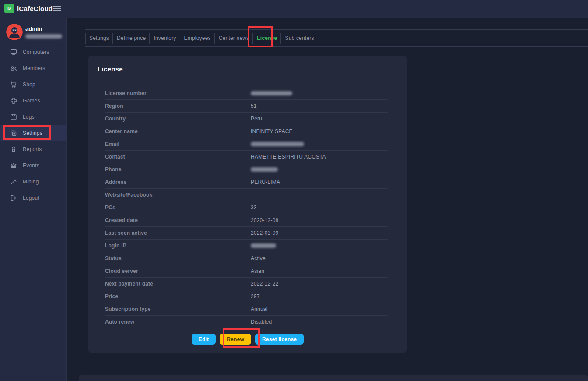  What do you see at coordinates (99, 38) in the screenshot?
I see `tab-settings: Settings` at bounding box center [99, 38].